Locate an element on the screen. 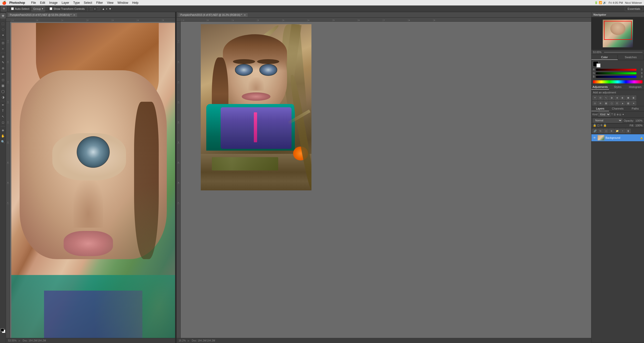  menu-window: Window is located at coordinates (123, 3).